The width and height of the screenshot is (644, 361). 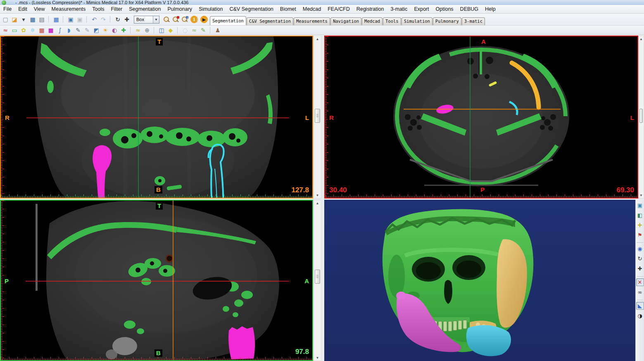 What do you see at coordinates (42, 19) in the screenshot?
I see `print-icon: ▤` at bounding box center [42, 19].